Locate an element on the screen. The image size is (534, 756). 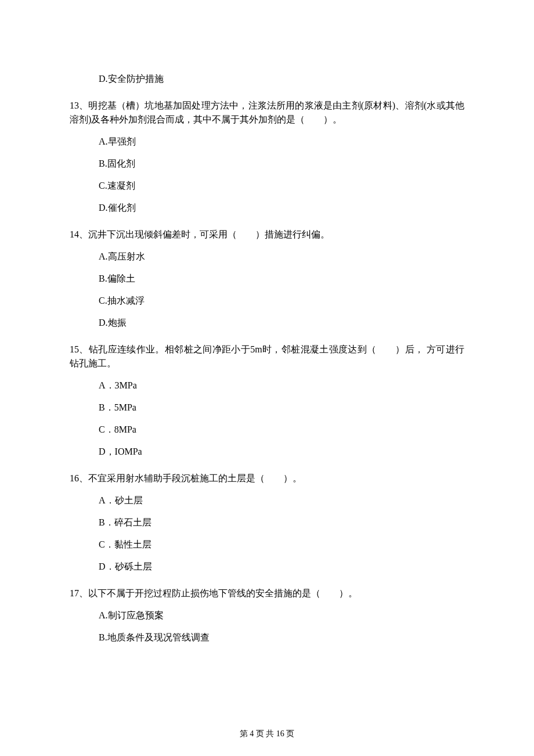
q15-option-c: C．8MPa is located at coordinates (267, 430).